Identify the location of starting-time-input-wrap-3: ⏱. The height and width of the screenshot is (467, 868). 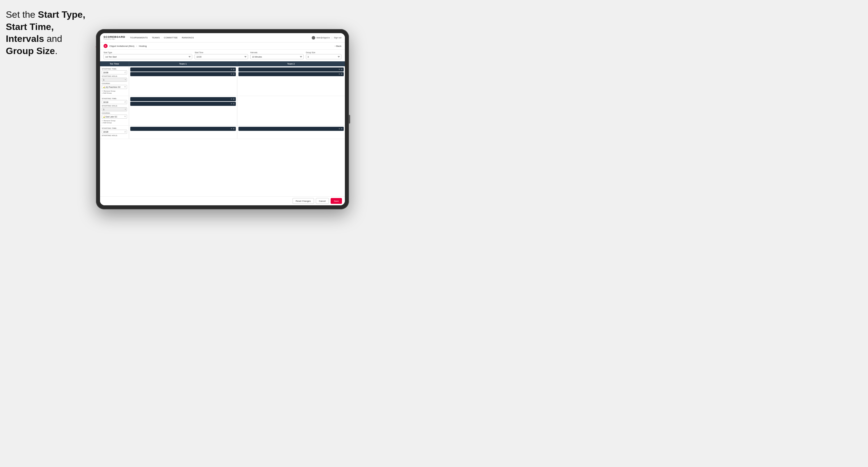
(115, 132).